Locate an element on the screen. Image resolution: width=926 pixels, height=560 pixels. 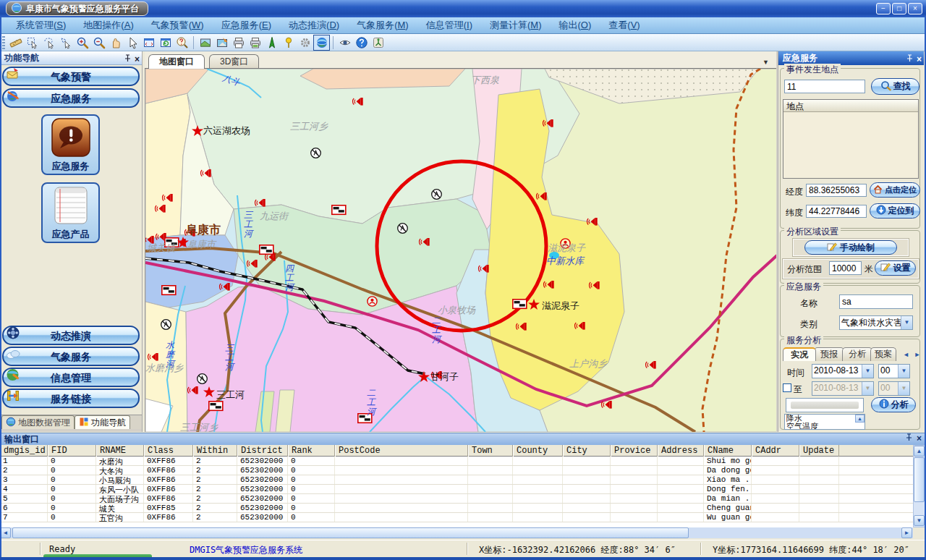
settings-icon is located at coordinates (305, 43).